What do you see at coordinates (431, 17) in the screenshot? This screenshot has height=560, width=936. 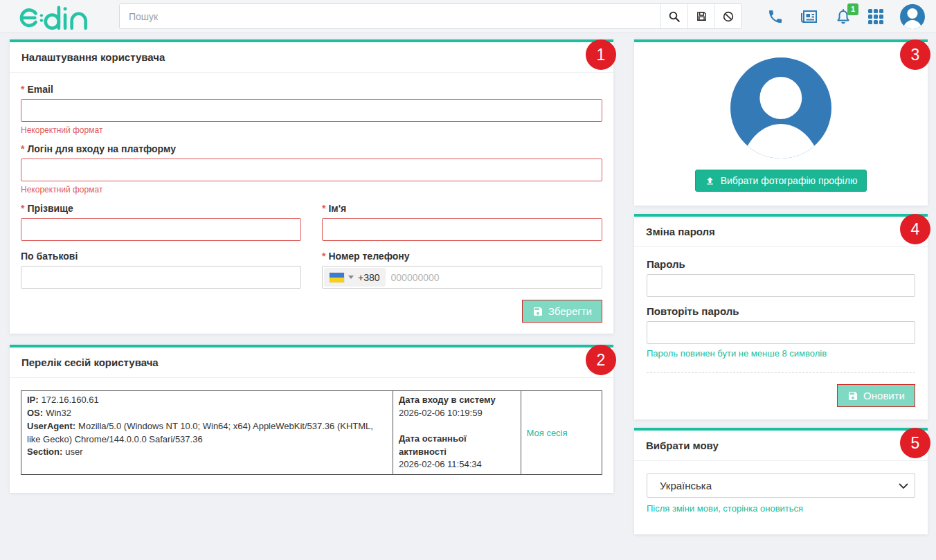 I see `search-bar` at bounding box center [431, 17].